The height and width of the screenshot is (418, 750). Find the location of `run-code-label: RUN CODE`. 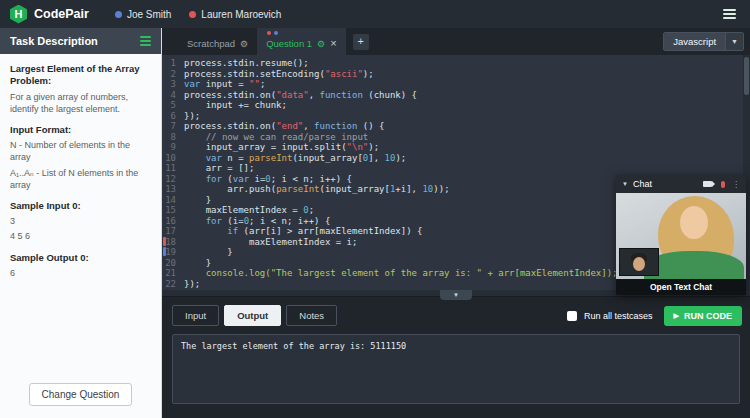

run-code-label: RUN CODE is located at coordinates (708, 316).